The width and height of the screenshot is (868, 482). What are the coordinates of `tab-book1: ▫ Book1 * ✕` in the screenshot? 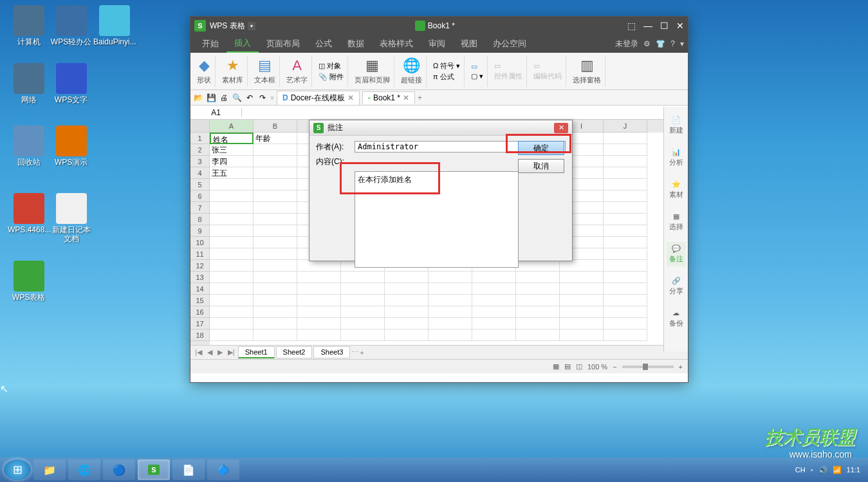 It's located at (389, 98).